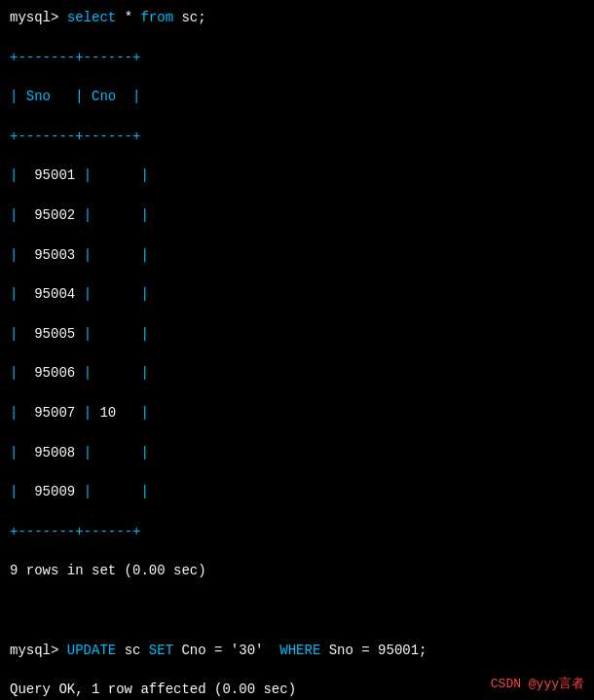 This screenshot has height=700, width=594. Describe the element at coordinates (538, 683) in the screenshot. I see `watermark: CSDN @yyy言者` at that location.